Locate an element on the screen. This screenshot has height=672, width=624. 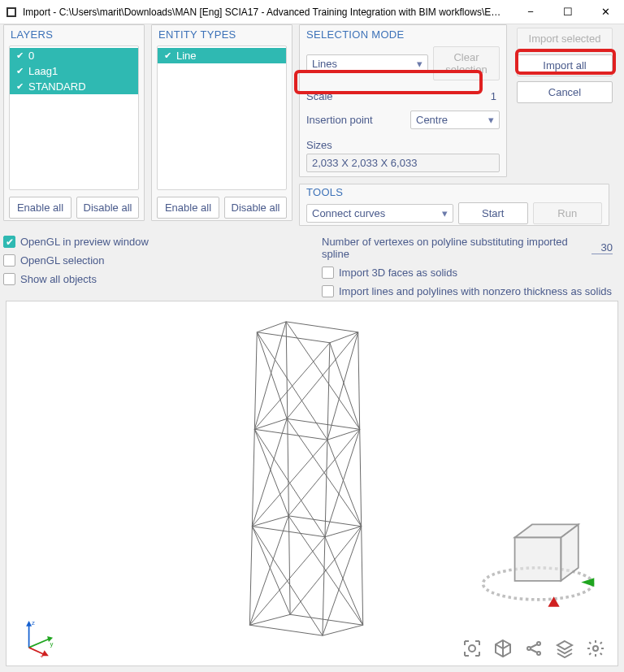
option-faces-solids: Import 3D faces as solids is located at coordinates (467, 273).